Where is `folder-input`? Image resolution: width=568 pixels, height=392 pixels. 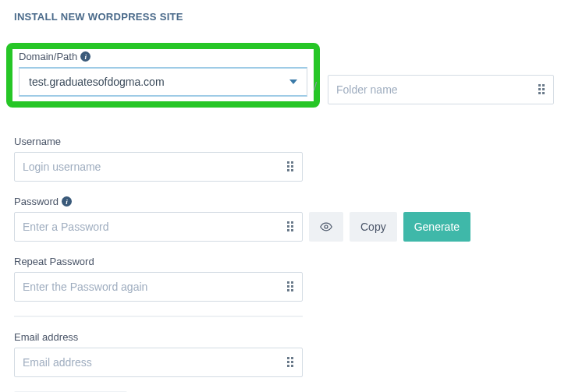 folder-input is located at coordinates (441, 90).